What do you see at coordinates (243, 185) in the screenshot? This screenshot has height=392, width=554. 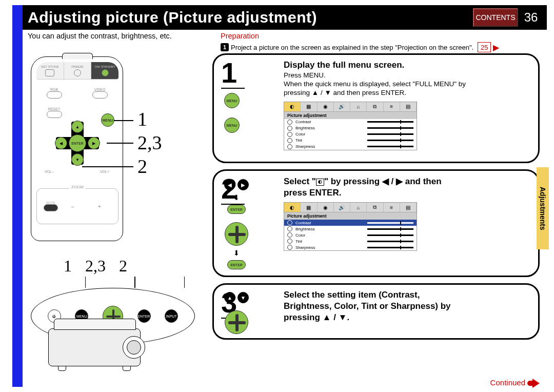 I see `right-arrow-icon: ▶` at bounding box center [243, 185].